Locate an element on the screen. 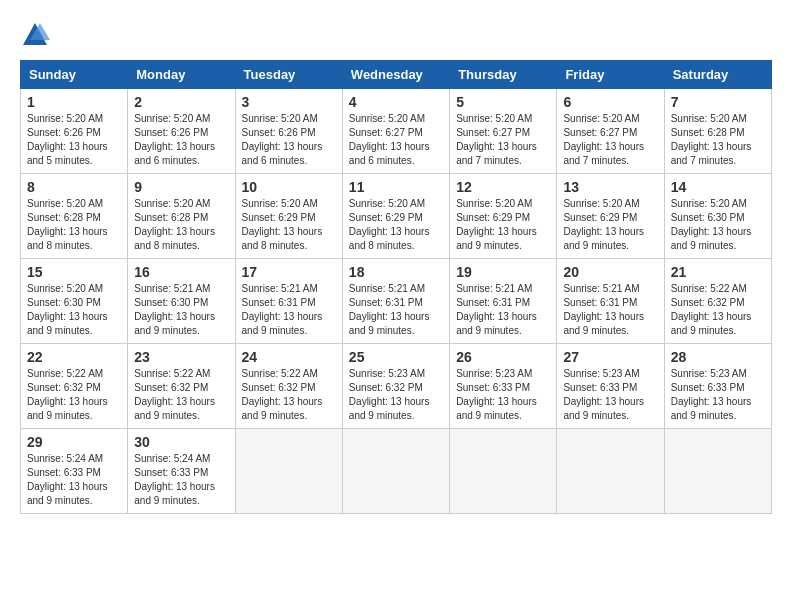 This screenshot has width=792, height=612. calendar-day-cell: 21 Sunrise: 5:22 AMSunset: 6:32 PMDaylig… is located at coordinates (718, 302).